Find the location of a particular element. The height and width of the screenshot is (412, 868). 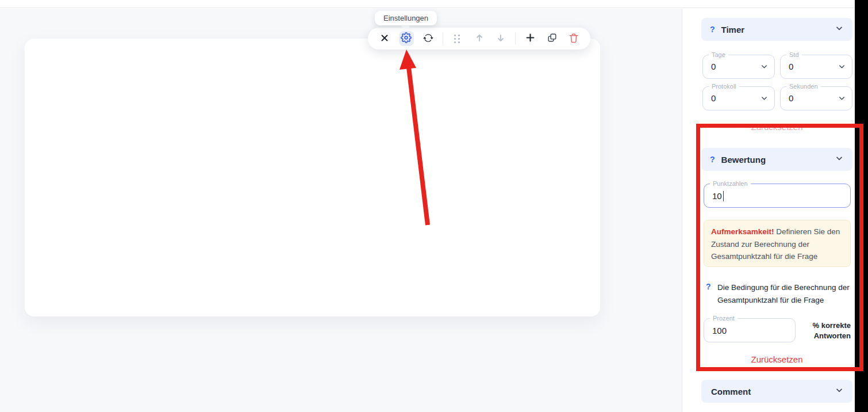

timer-days-select: Tage 0 is located at coordinates (739, 67).